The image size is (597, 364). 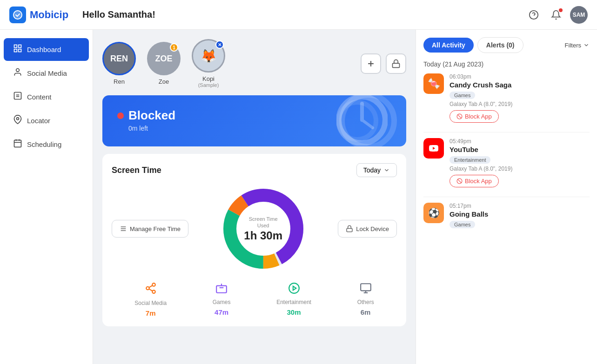 I want to click on filters-button: Filters, so click(x=577, y=46).